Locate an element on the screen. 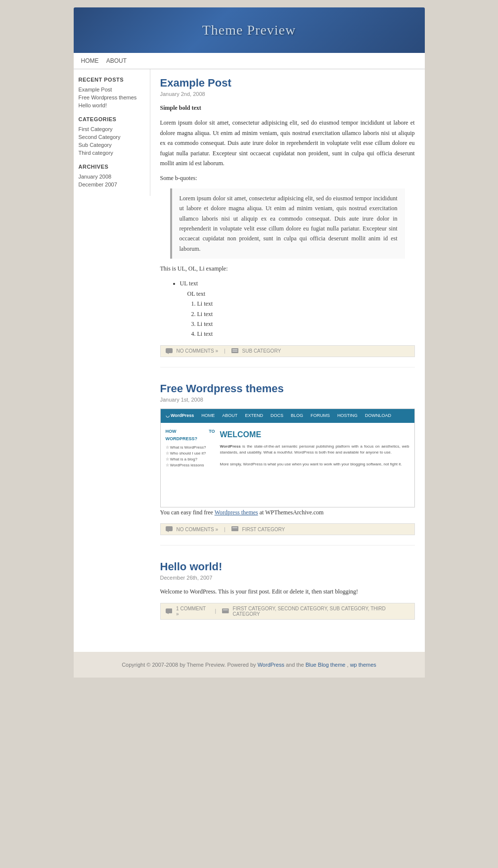 The image size is (498, 868). post-0-body: Lorem ipsum dolor sit amet, consectetur … is located at coordinates (288, 143).